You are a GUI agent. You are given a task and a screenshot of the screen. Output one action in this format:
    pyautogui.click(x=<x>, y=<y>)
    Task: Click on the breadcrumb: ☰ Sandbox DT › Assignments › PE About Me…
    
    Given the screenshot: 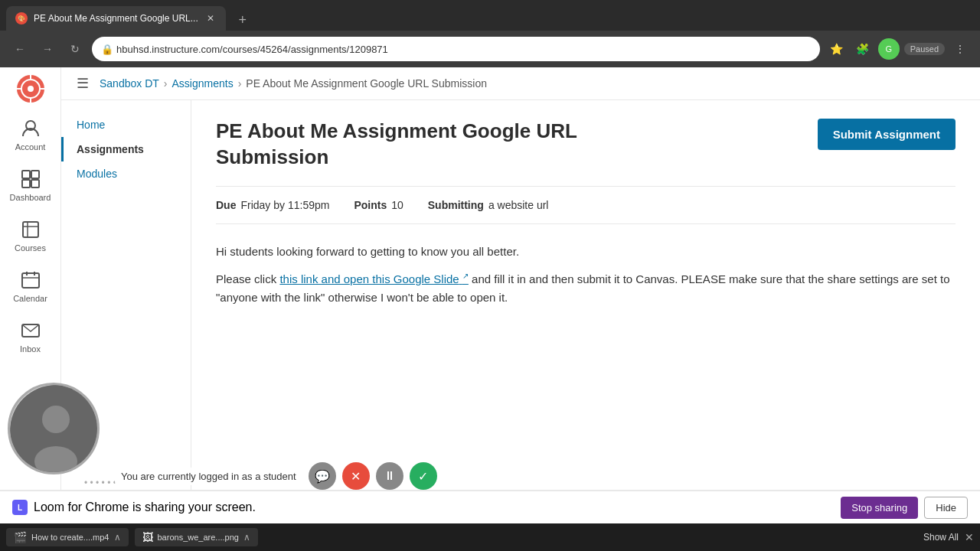 What is the action you would take?
    pyautogui.click(x=521, y=84)
    